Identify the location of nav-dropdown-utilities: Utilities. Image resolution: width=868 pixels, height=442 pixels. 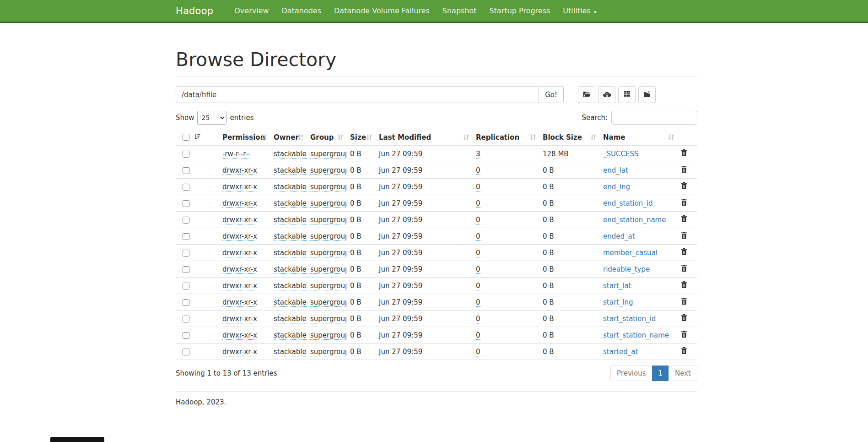
(580, 11).